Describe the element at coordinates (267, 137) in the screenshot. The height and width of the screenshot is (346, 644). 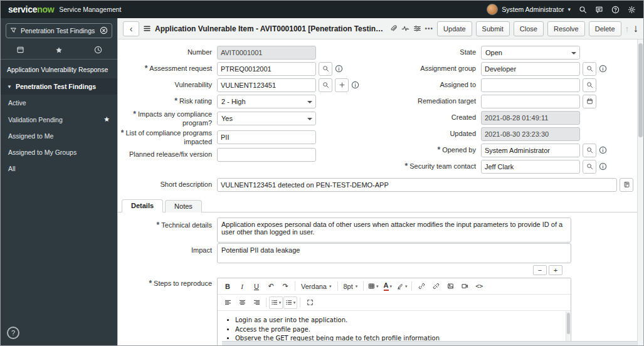
I see `compliance-programs-input` at that location.